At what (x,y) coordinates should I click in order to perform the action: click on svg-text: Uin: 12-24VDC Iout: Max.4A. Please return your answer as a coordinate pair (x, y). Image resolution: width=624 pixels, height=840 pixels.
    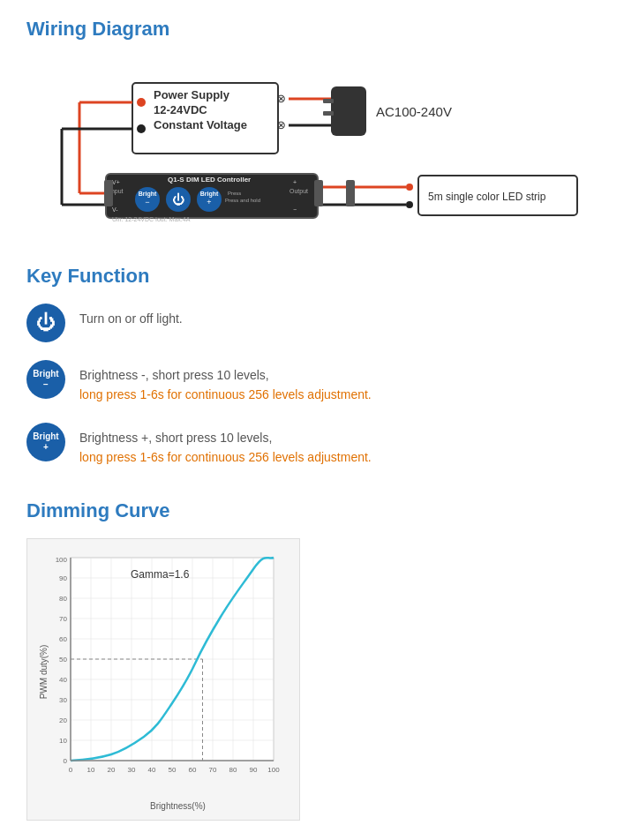
    Looking at the image, I should click on (152, 219).